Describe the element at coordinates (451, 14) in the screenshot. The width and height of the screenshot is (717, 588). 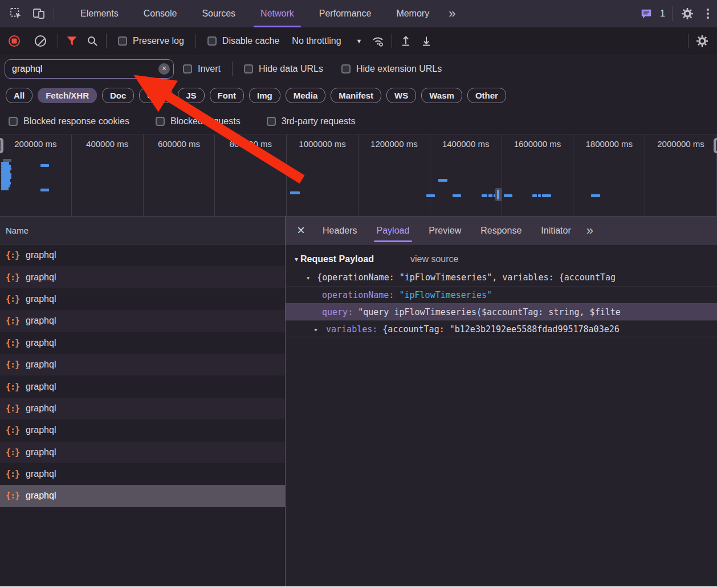
I see `more-tabs-icon: »` at that location.